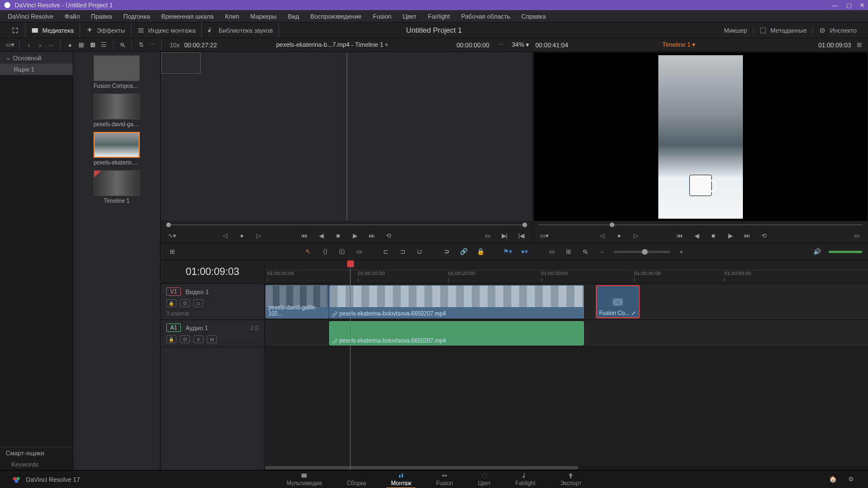 Image resolution: width=868 pixels, height=488 pixels. What do you see at coordinates (338, 236) in the screenshot?
I see `src-stop: ■` at bounding box center [338, 236].